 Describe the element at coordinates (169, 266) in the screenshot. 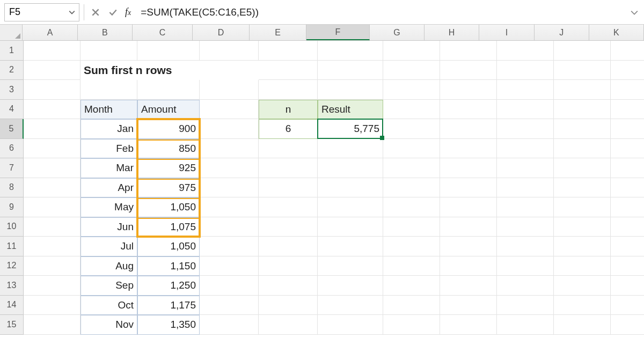

I see `table-cell-amount: 1,150` at that location.